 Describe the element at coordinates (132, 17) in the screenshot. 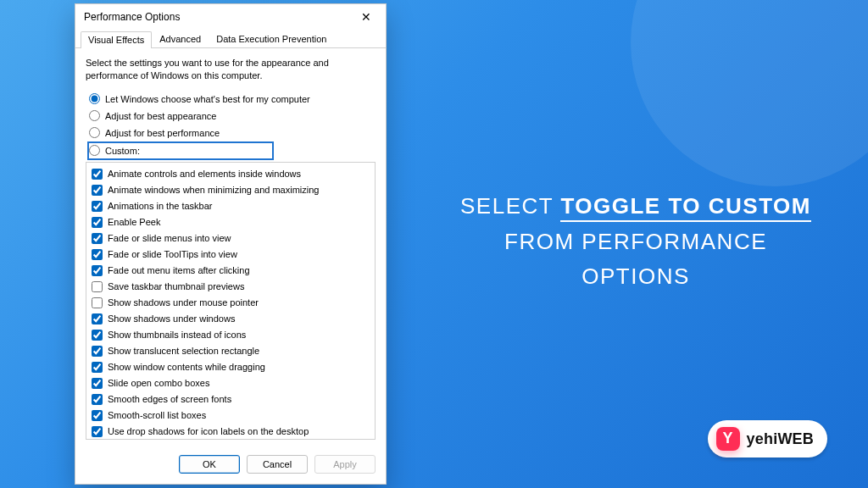

I see `dialog-title: Performance Options` at that location.